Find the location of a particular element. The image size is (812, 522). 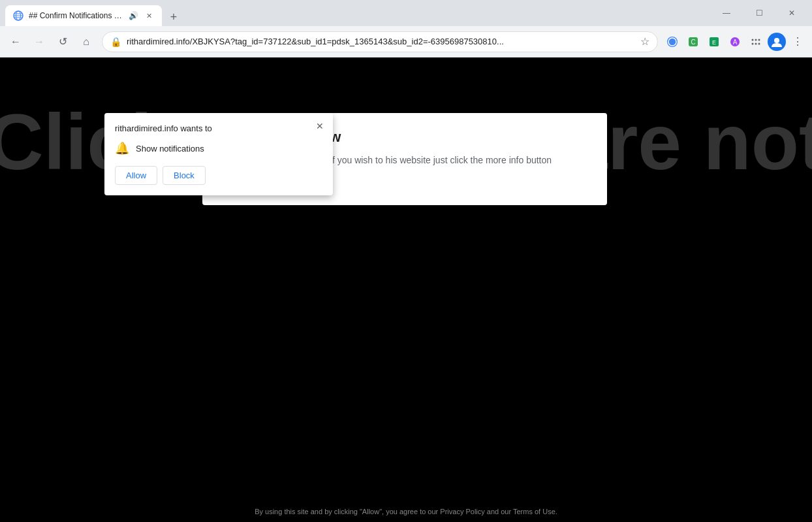

nav-bar: ← → ↺ ⌂ 🔒 rithardimired.info/XBJKYSA?tag… is located at coordinates (406, 42).